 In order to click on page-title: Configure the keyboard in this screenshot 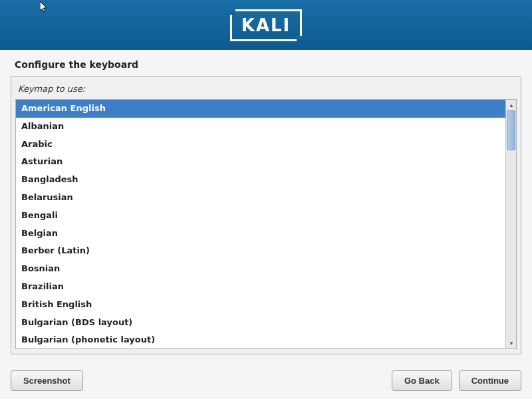, I will do `click(266, 63)`.